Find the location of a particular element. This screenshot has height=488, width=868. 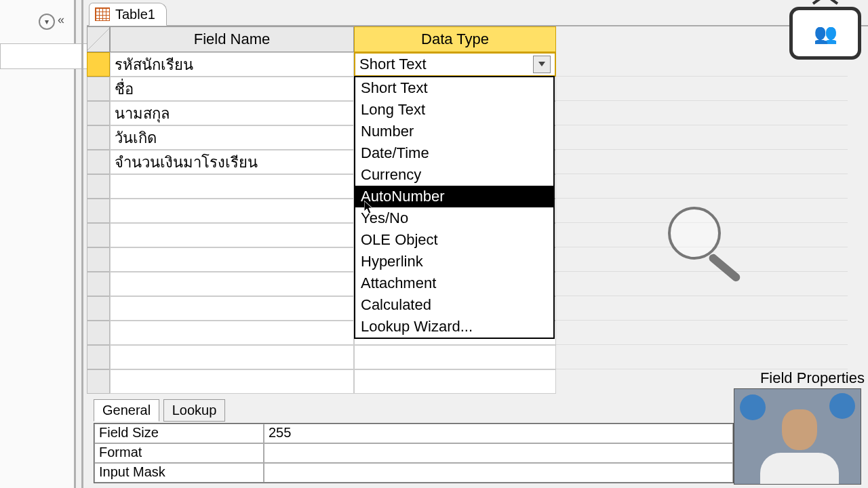

data-type-option: Long Text is located at coordinates (454, 110).